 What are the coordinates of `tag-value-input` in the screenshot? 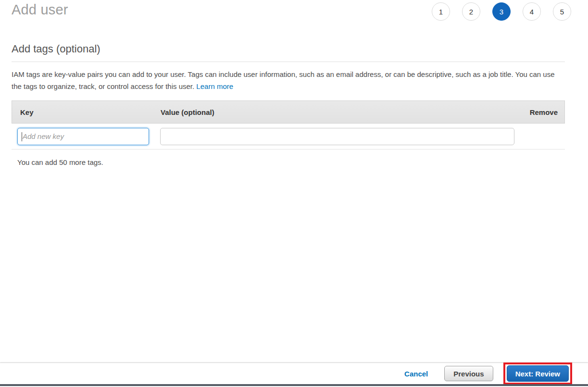 It's located at (338, 137).